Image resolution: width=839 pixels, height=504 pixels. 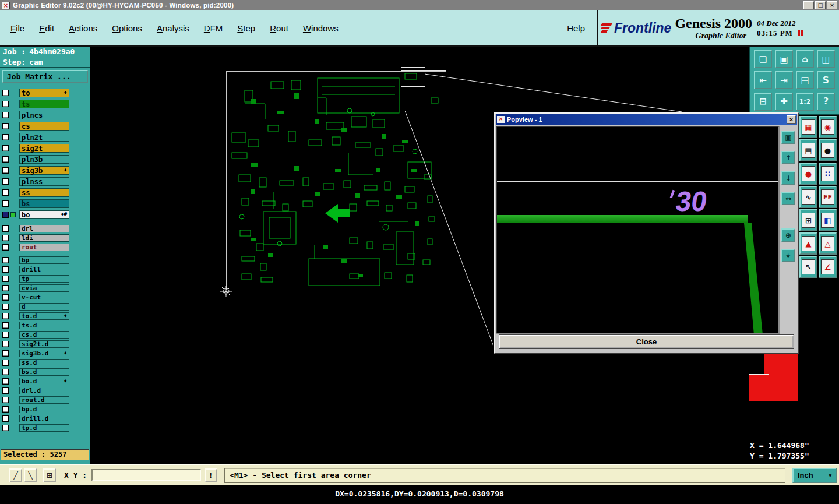 I want to click on menu-actions: Actions, so click(x=83, y=28).